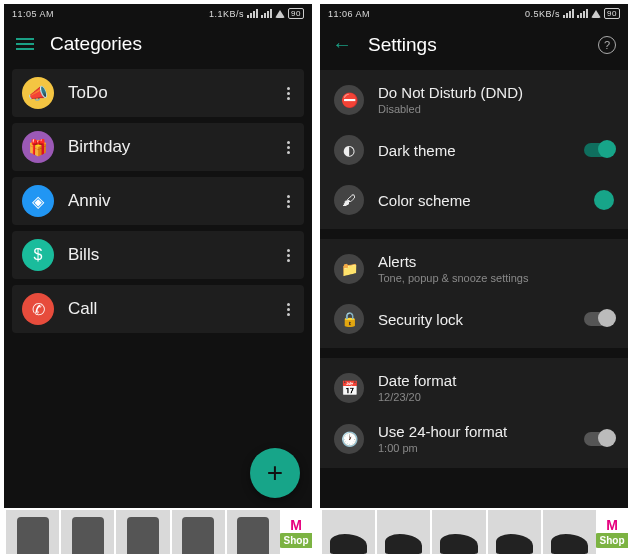  I want to click on gift-icon: 🎁, so click(38, 147).